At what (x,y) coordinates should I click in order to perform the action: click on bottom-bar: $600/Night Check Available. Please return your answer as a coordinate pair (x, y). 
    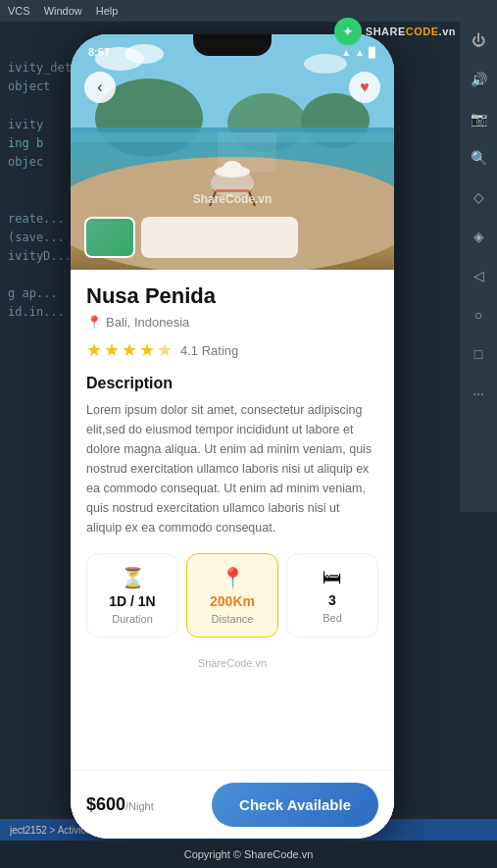
    Looking at the image, I should click on (232, 804).